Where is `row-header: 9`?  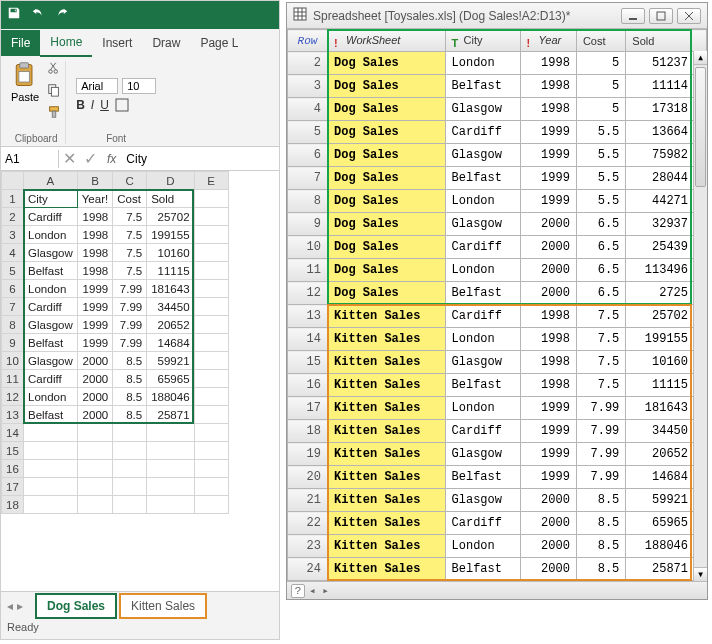
row-header: 9 is located at coordinates (13, 343).